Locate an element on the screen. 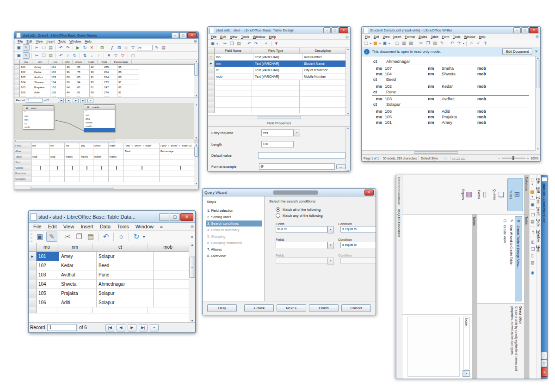 The image size is (555, 392). scroll-thumb: ≡ is located at coordinates (192, 267).